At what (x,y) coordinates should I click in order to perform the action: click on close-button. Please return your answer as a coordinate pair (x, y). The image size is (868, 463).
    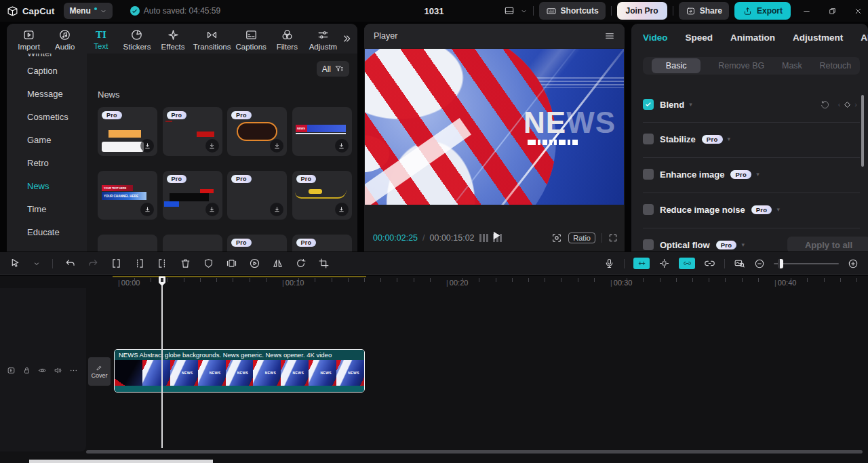
    Looking at the image, I should click on (858, 11).